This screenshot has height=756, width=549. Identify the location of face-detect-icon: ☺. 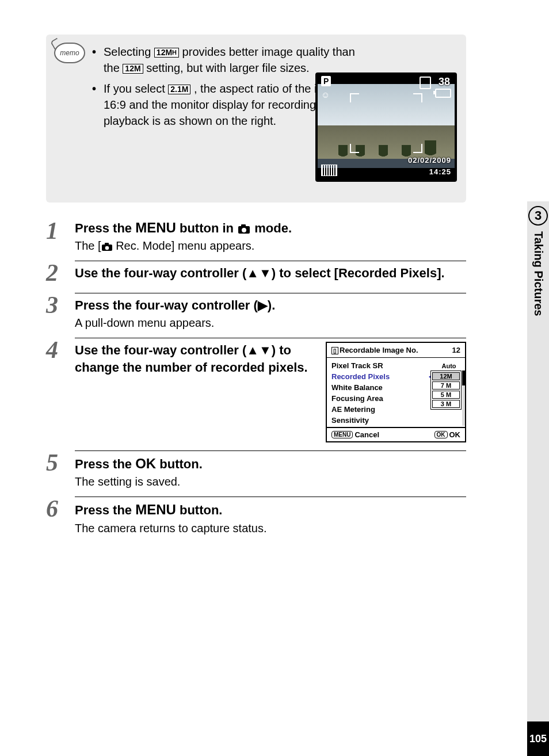
(326, 94).